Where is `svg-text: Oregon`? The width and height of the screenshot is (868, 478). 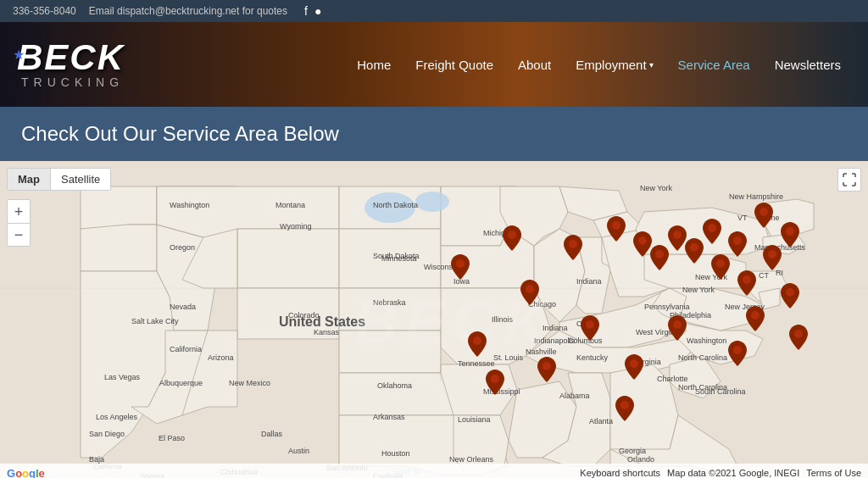 svg-text: Oregon is located at coordinates (182, 247).